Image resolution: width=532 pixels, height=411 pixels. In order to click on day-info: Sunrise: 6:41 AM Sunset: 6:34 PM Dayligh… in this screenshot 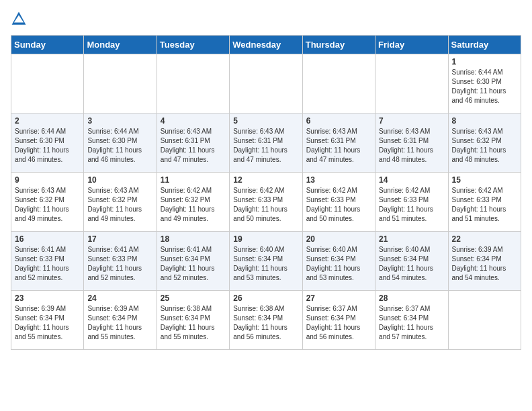, I will do `click(193, 264)`.